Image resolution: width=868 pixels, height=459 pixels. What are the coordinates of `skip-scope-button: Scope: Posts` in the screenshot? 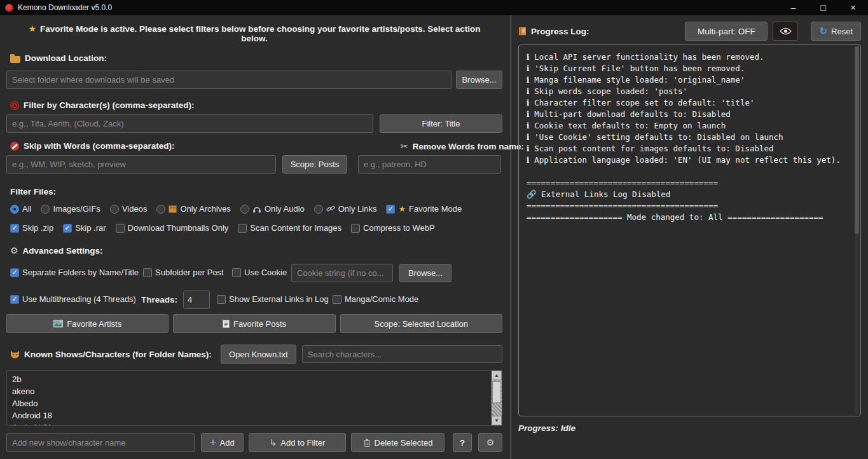 It's located at (315, 164).